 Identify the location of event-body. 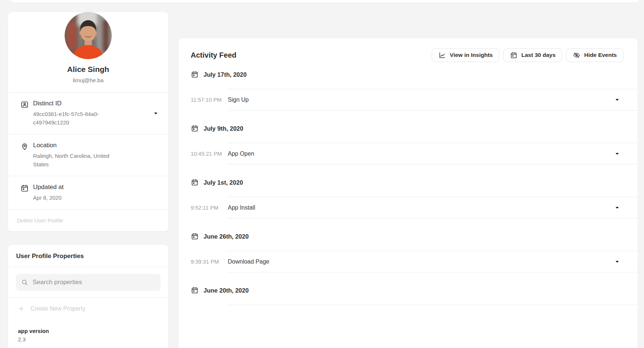
(433, 325).